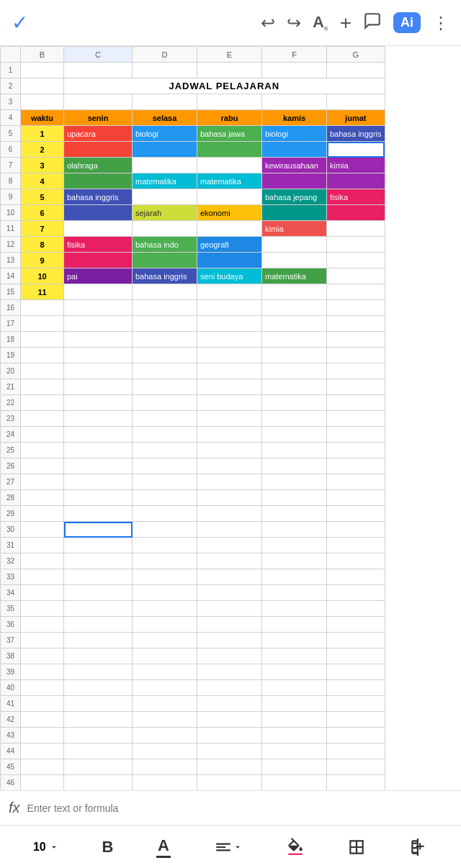  I want to click on cell-E15, so click(230, 292).